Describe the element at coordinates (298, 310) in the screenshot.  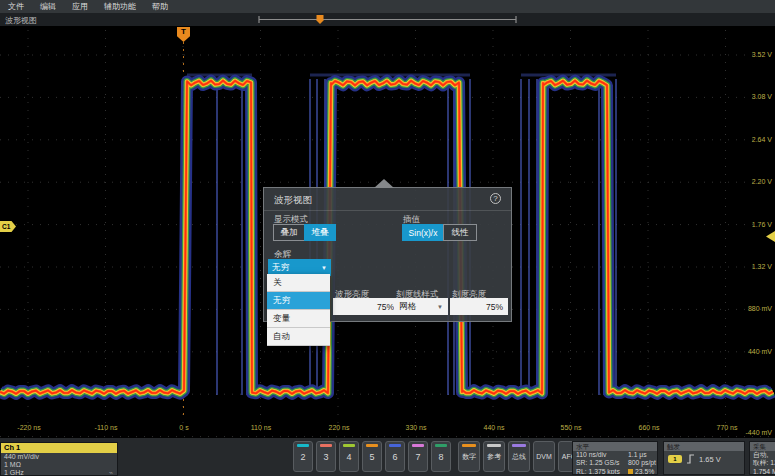
I see `persistence-options-list: 关无穷变量自动` at that location.